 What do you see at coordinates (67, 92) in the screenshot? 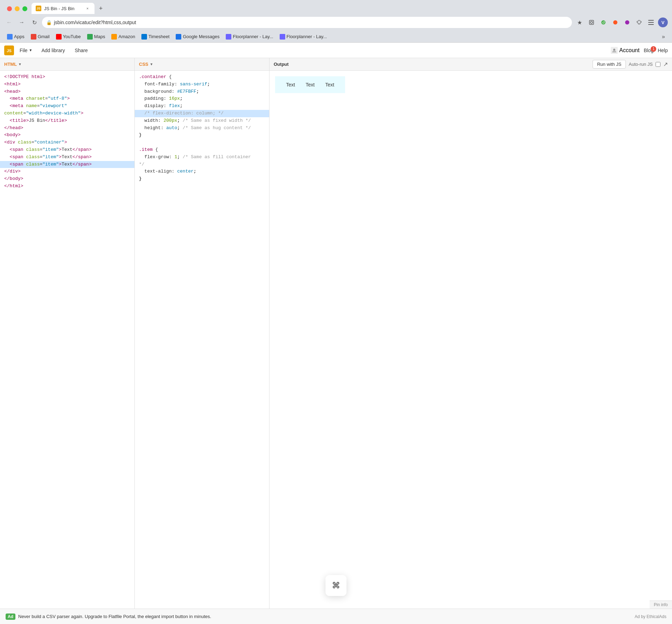
I see `code-line: <head>` at bounding box center [67, 92].